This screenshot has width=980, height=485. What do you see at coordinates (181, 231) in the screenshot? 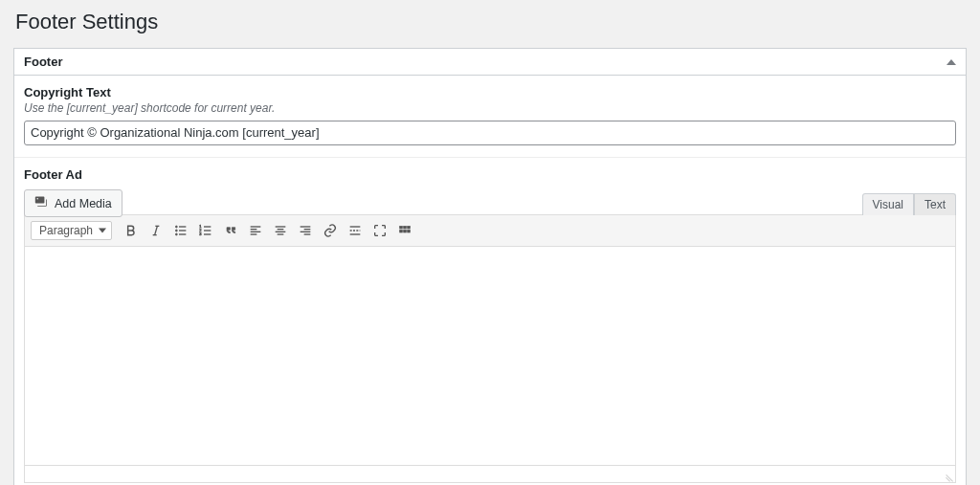
I see `bullet-list-button` at bounding box center [181, 231].